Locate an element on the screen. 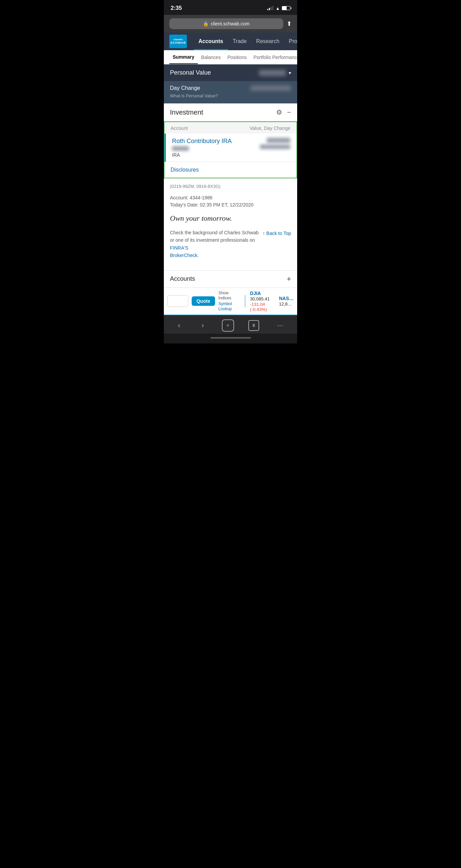 The image size is (461, 868). day-change-row: Day Change is located at coordinates (231, 88).